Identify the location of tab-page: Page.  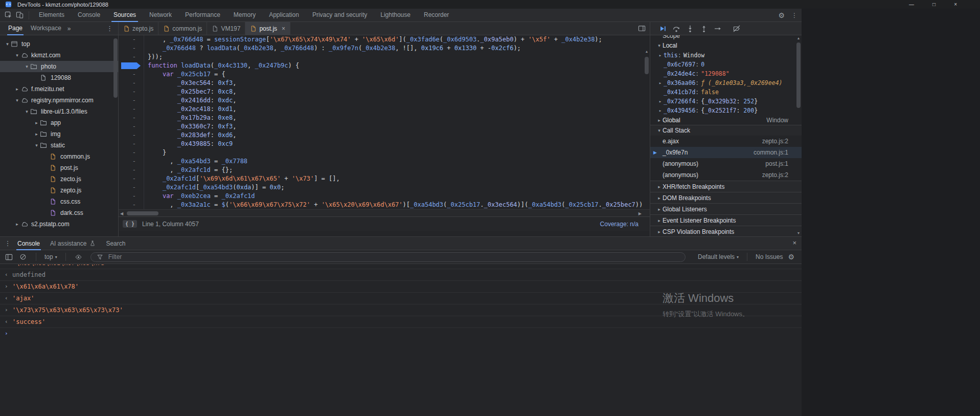
(15, 29).